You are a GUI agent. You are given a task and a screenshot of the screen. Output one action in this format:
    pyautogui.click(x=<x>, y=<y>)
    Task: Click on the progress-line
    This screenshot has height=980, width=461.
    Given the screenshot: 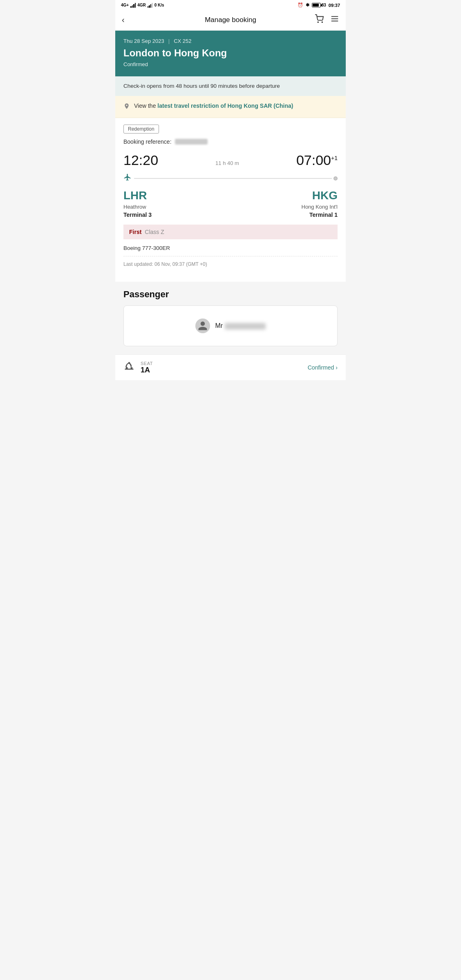 What is the action you would take?
    pyautogui.click(x=233, y=178)
    